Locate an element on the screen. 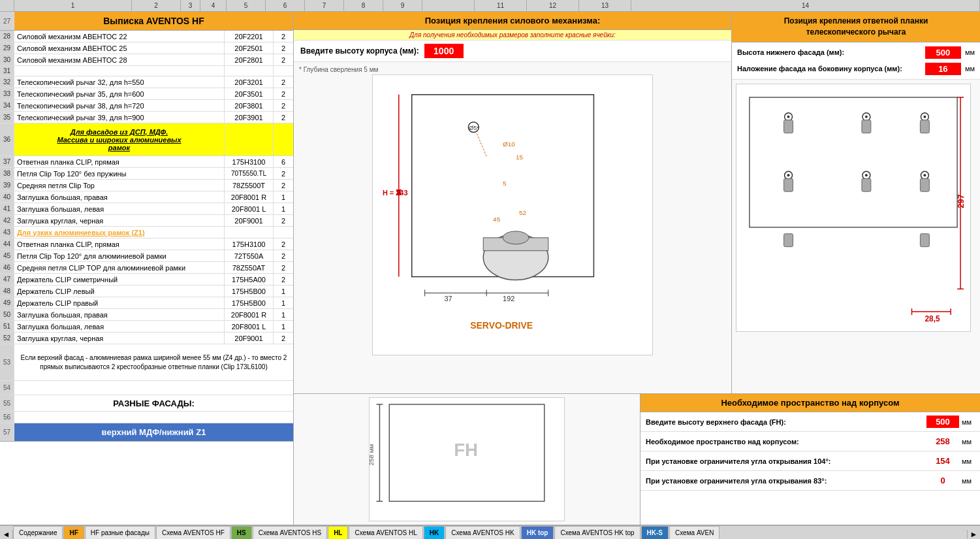 This screenshot has width=980, height=539. tab-scheme-hk-top: Схема AVENTOS HK top is located at coordinates (597, 532).